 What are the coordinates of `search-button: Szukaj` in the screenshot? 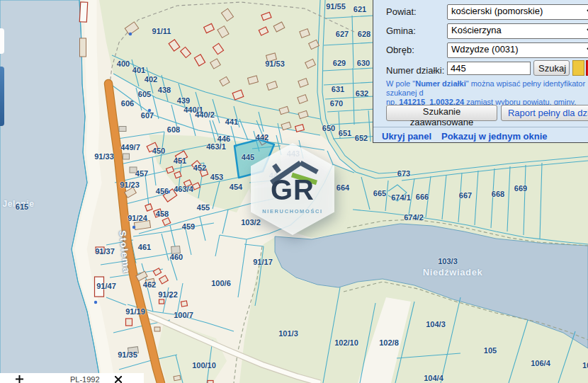 It's located at (551, 68).